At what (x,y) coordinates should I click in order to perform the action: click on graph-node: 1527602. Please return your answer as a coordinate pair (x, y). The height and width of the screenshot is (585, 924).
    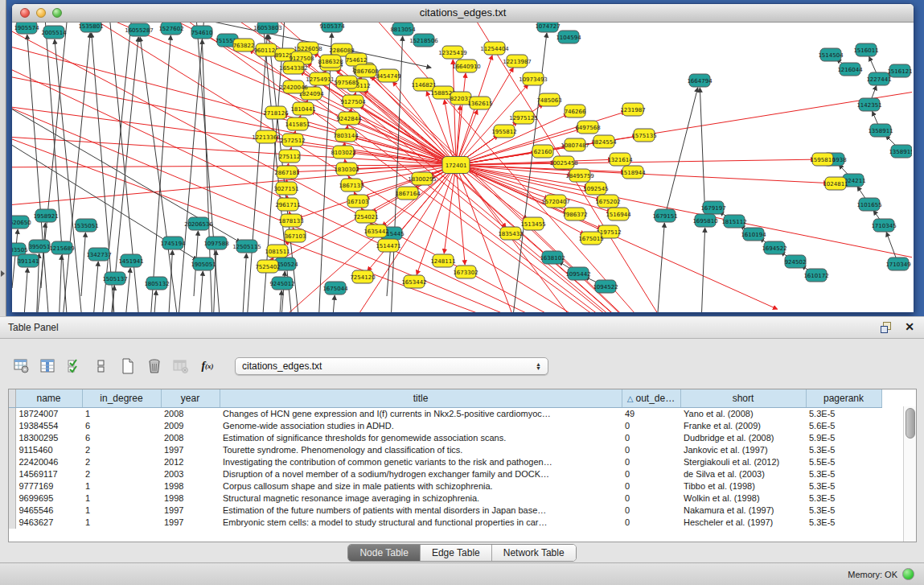
    Looking at the image, I should click on (170, 29).